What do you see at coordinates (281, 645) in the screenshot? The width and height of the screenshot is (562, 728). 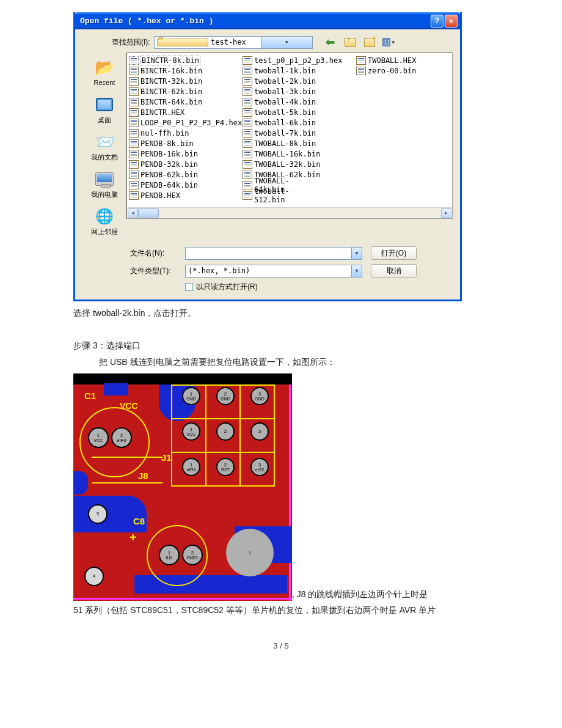 I see `page-footer: 3 / 5` at bounding box center [281, 645].